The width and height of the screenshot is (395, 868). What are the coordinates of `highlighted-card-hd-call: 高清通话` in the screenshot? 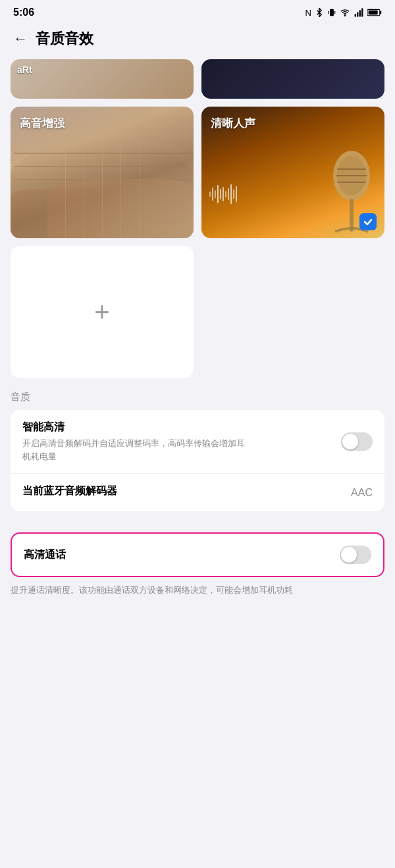 It's located at (198, 555).